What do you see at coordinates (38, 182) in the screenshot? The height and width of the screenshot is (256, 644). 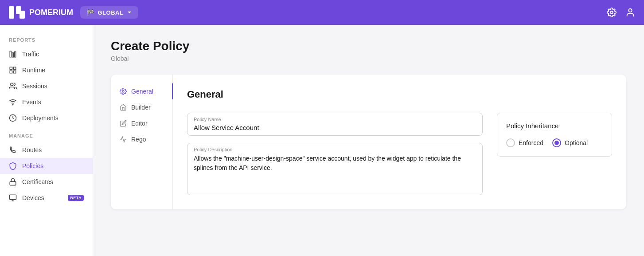 I see `sidebar-item-label: Certificates` at bounding box center [38, 182].